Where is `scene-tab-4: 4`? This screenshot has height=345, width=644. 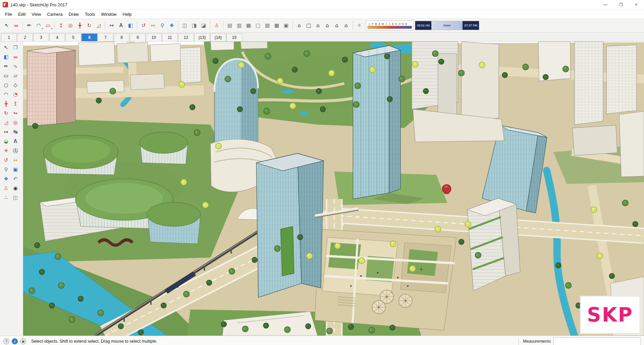
scene-tab-4: 4 is located at coordinates (57, 38).